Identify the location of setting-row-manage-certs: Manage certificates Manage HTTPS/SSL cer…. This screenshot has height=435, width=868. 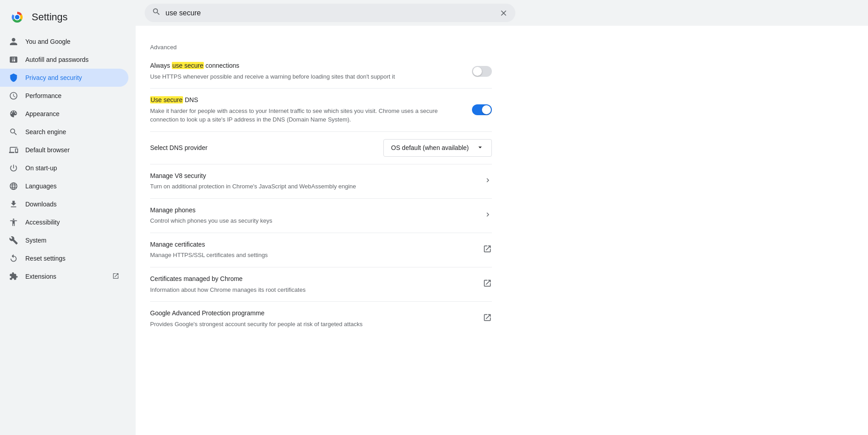
(321, 250).